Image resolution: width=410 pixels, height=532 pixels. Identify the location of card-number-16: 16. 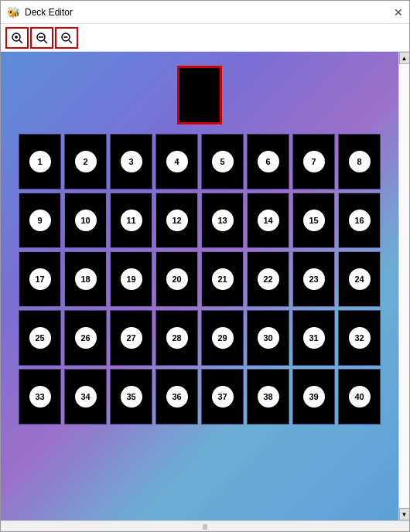
(360, 220).